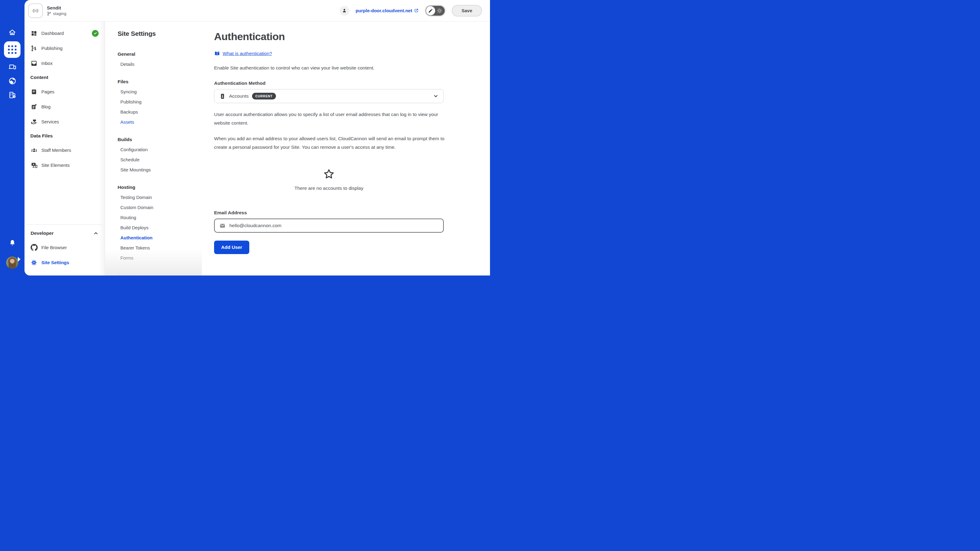  What do you see at coordinates (34, 63) in the screenshot?
I see `inbox-icon` at bounding box center [34, 63].